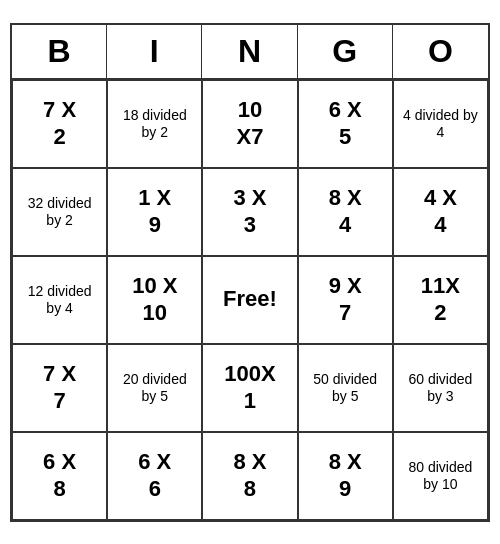  What do you see at coordinates (60, 212) in the screenshot?
I see `bingo-cell: 32 divided by 2` at bounding box center [60, 212].